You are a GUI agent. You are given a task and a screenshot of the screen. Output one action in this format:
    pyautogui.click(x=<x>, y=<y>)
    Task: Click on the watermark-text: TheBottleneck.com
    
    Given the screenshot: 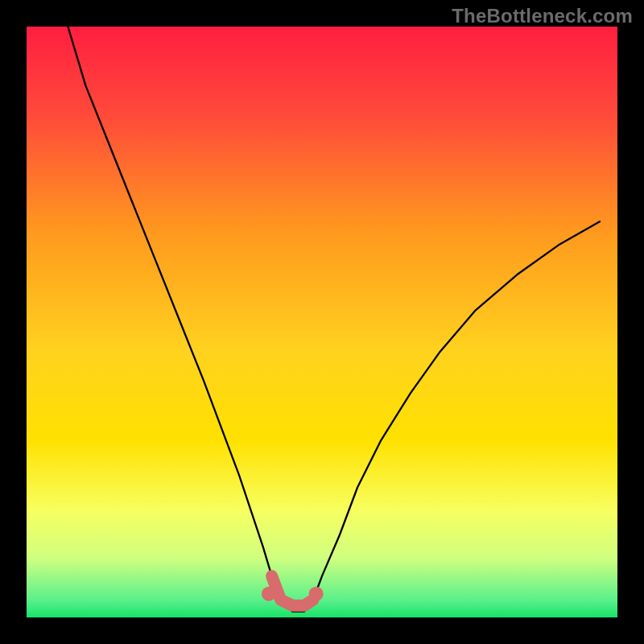 What is the action you would take?
    pyautogui.click(x=543, y=16)
    